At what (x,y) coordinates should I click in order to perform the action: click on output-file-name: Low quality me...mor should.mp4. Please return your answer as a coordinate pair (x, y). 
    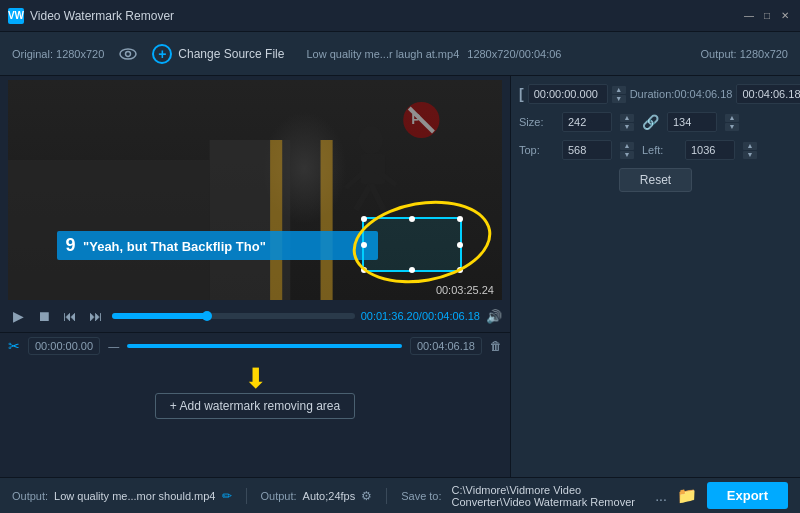
    Looking at the image, I should click on (134, 496).